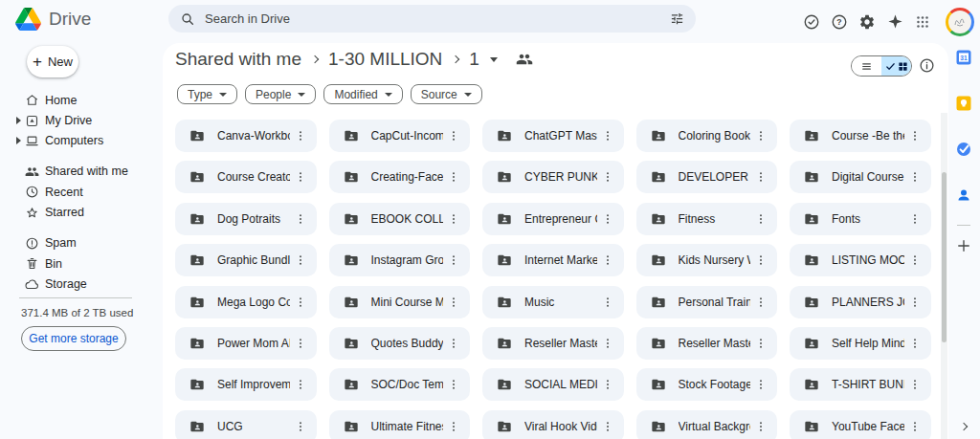 The height and width of the screenshot is (439, 980). What do you see at coordinates (385, 59) in the screenshot?
I see `breadcrumb-folder: 1-30 MILLION` at bounding box center [385, 59].